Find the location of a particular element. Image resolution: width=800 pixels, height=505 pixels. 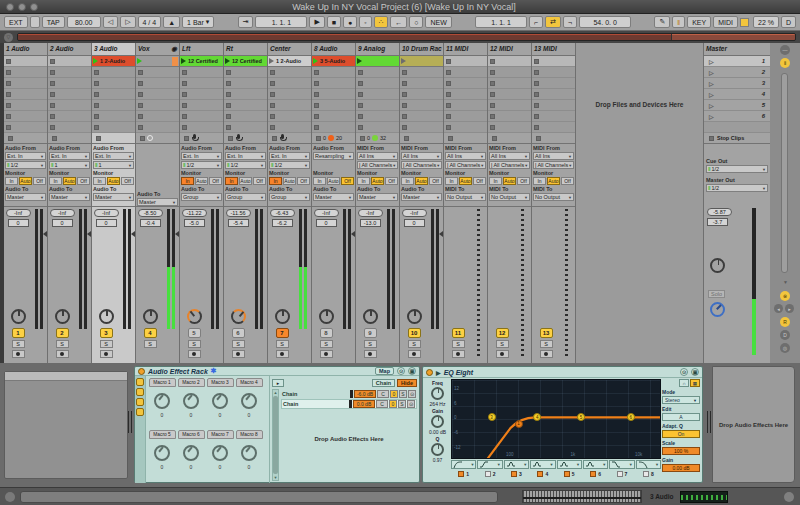

zoom-window-button is located at coordinates (34, 7).